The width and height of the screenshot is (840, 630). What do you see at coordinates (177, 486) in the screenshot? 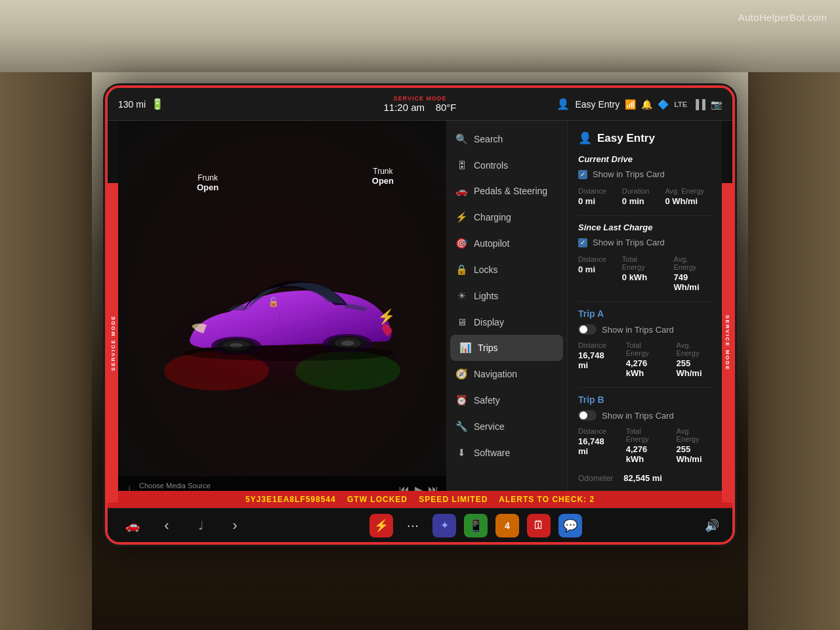
I see `media-source-label: Choose Media Source` at bounding box center [177, 486].